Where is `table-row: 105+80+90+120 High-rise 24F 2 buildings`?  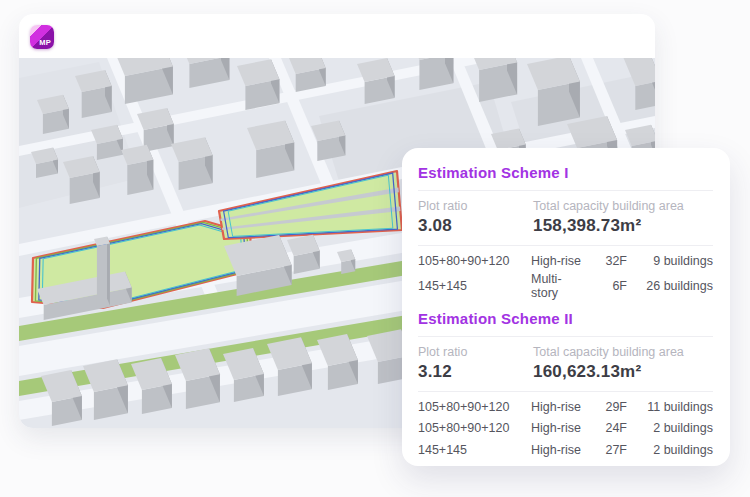 table-row: 105+80+90+120 High-rise 24F 2 buildings is located at coordinates (566, 429).